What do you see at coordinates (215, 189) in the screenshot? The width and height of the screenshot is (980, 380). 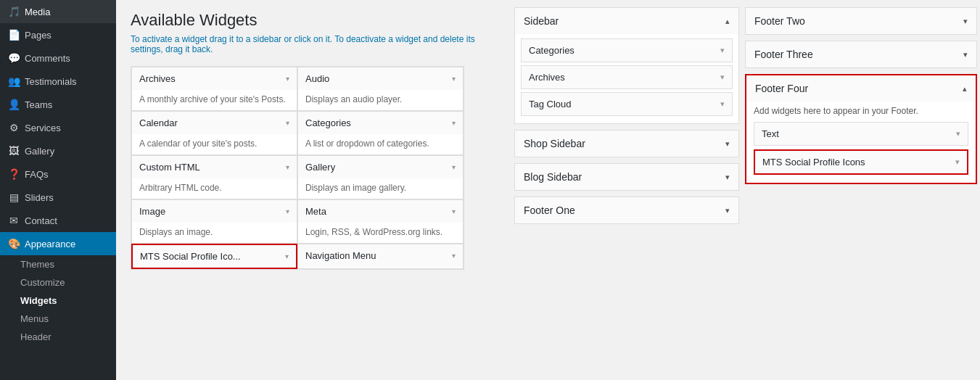 I see `widget-custom-html-desc: Arbitrary HTML code.` at bounding box center [215, 189].